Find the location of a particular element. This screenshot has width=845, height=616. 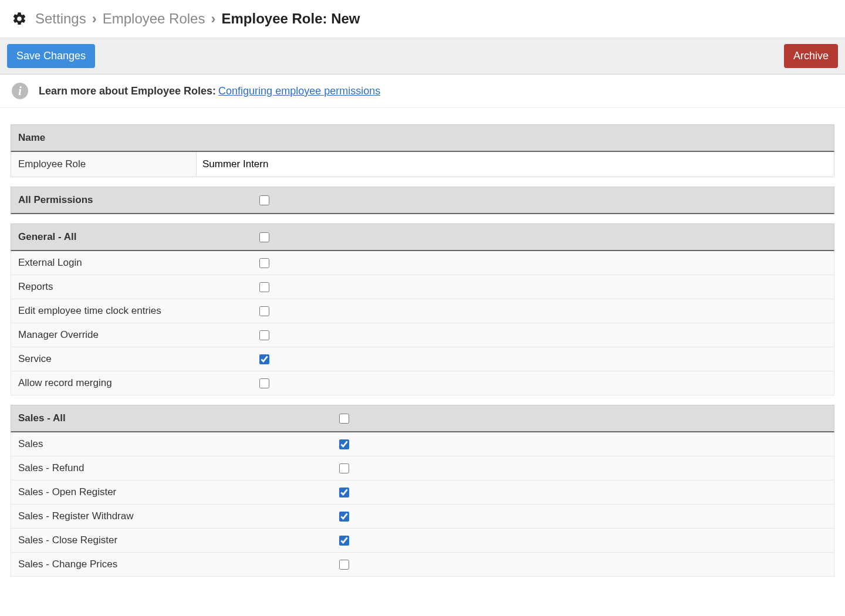

general-item-label-3: Manager Override is located at coordinates (59, 335).